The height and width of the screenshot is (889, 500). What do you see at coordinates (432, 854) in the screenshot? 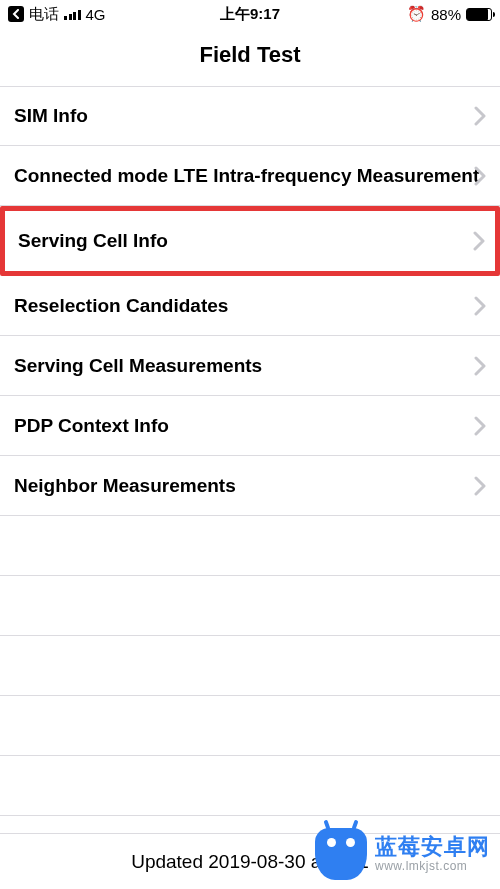
I see `watermark-text: 蓝莓安卓网 www.lmkjst.com` at bounding box center [432, 854].